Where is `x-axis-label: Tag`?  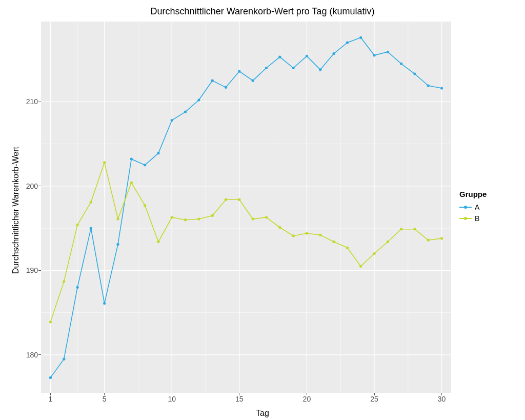
x-axis-label: Tag is located at coordinates (262, 413).